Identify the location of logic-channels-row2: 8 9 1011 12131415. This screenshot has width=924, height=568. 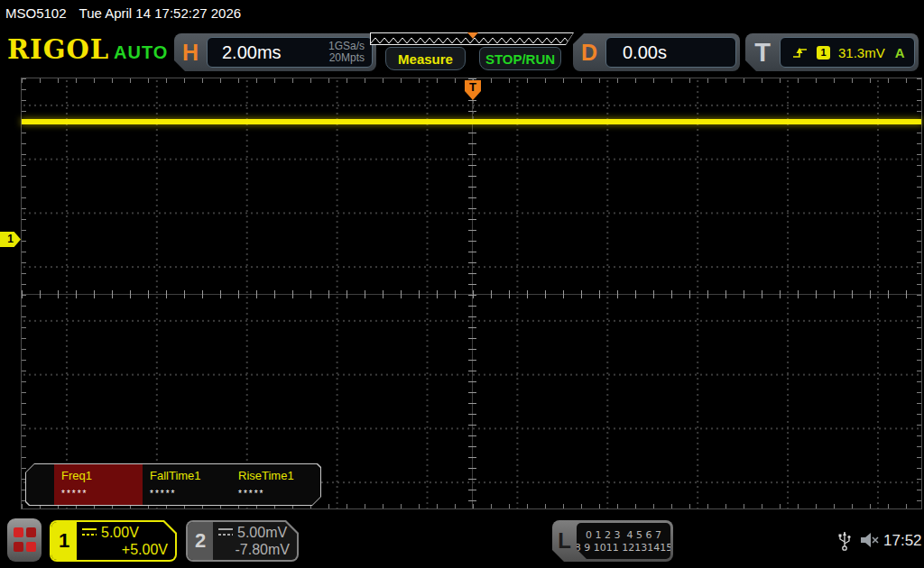
(624, 548).